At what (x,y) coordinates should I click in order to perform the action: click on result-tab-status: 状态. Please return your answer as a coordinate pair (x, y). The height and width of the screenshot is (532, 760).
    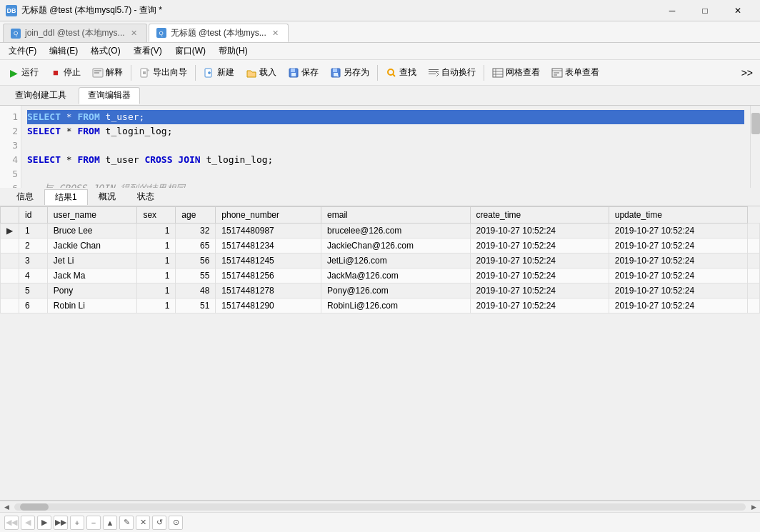
    Looking at the image, I should click on (146, 197).